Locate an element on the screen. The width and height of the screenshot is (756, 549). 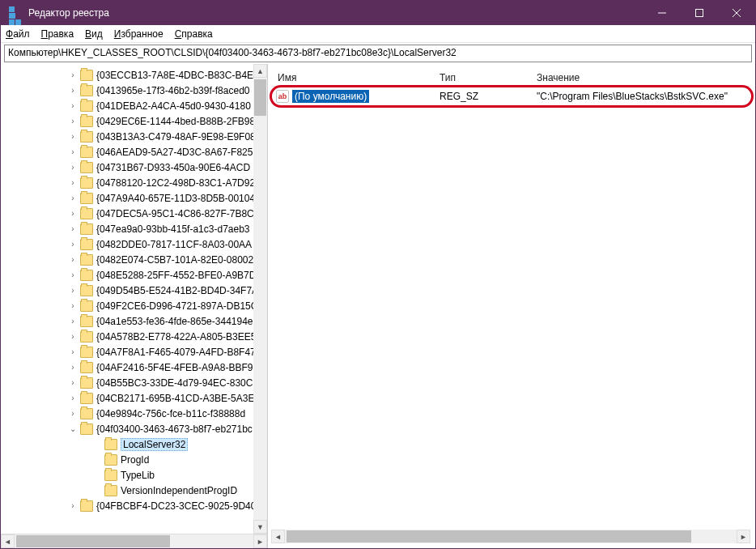
tree-item-label: {04FBCBF4-DC23-3CEC-9025-9D40 is located at coordinates (176, 506).